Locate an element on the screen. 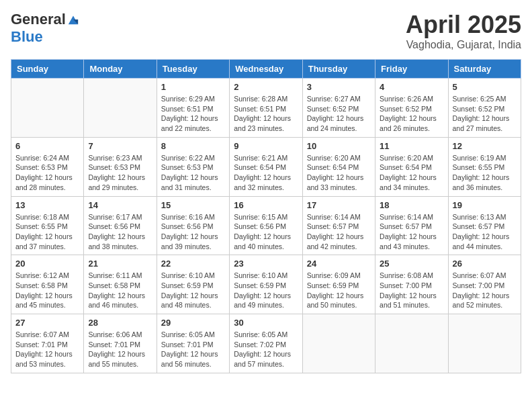 The height and width of the screenshot is (411, 532). day-info: Sunrise: 6:08 AMSunset: 7:00 PMDaylight:… is located at coordinates (411, 290).